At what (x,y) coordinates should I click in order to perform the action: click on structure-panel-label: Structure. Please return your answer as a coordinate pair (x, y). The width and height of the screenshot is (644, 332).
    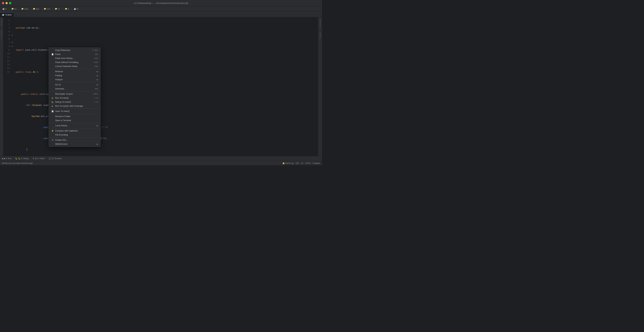
    Looking at the image, I should click on (2, 22).